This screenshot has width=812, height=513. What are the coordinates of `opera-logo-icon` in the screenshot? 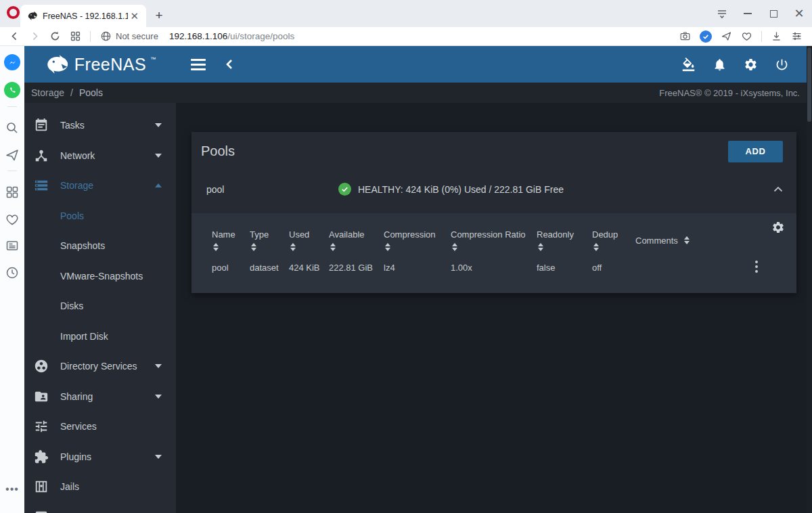 It's located at (14, 12).